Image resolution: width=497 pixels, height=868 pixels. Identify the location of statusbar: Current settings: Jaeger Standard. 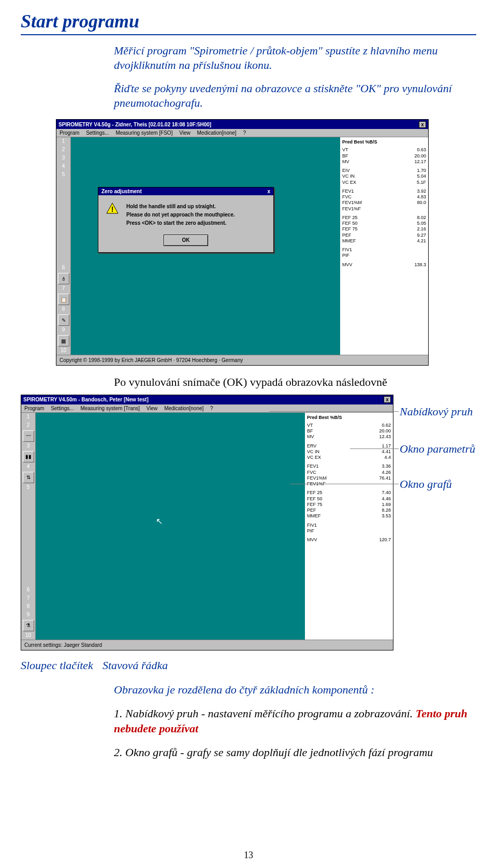
(207, 645).